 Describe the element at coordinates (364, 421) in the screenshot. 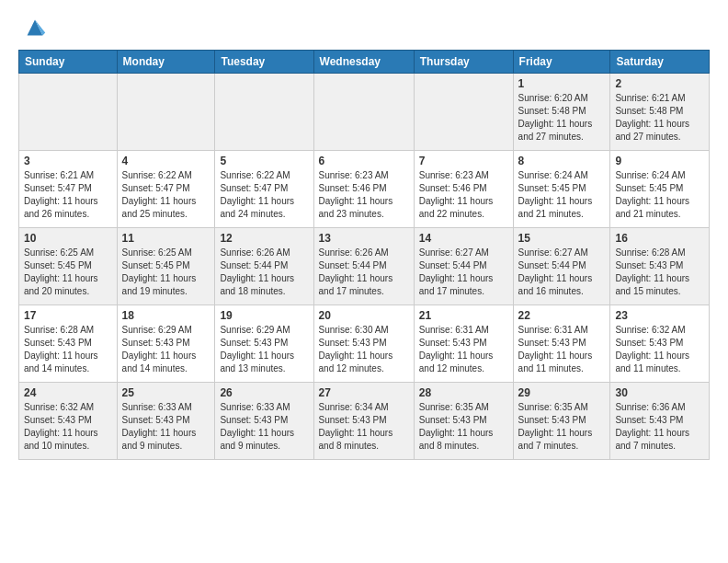

I see `day-cell: 27Sunrise: 6:34 AMSunset: 5:43 PMDayligh…` at that location.